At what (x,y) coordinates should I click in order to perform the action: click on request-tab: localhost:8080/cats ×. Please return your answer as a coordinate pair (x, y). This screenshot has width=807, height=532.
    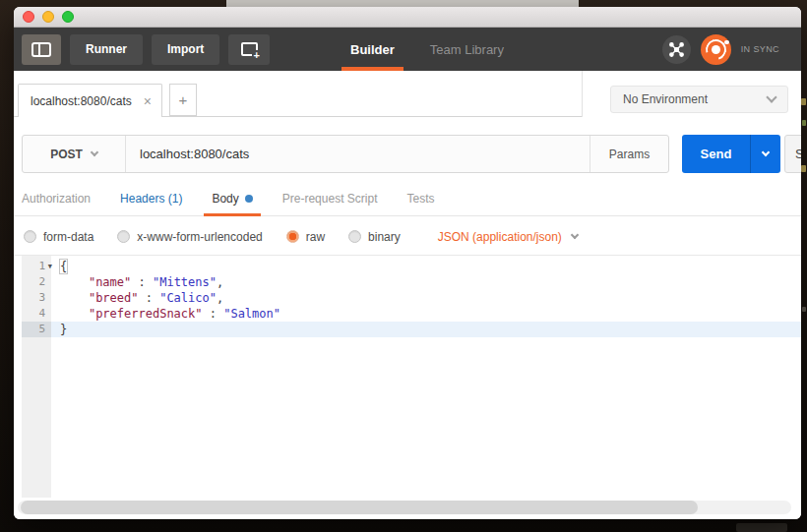
    Looking at the image, I should click on (91, 100).